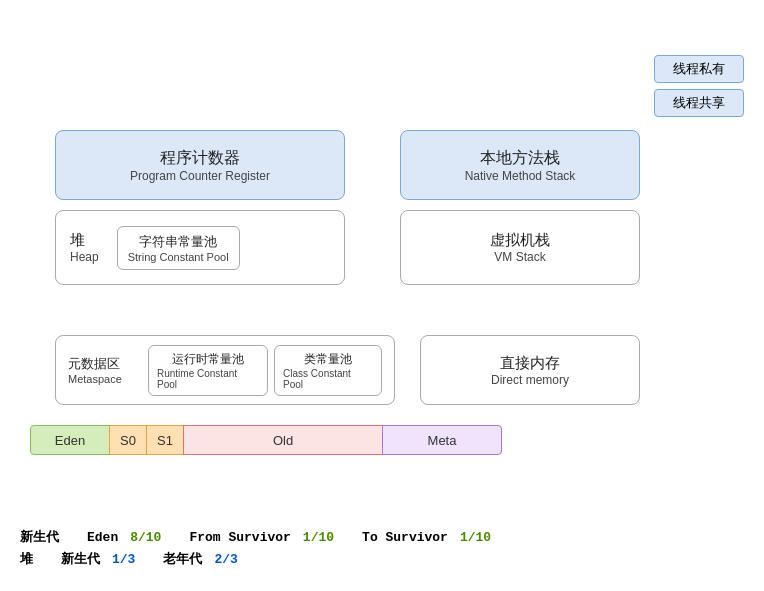 The image size is (764, 591). I want to click on bottom-line1-5: 1/10, so click(318, 538).